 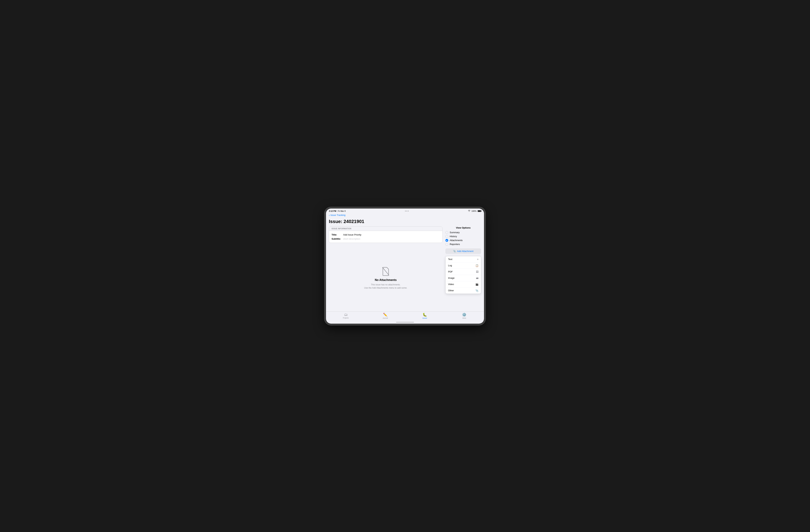 What do you see at coordinates (447, 236) in the screenshot?
I see `radio-circle-history` at bounding box center [447, 236].